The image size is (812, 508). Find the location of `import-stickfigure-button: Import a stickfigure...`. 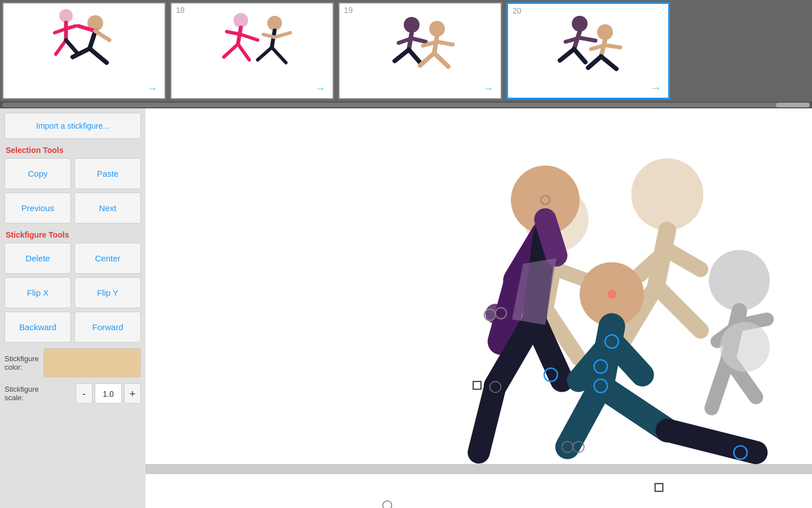

import-stickfigure-button: Import a stickfigure... is located at coordinates (73, 126).